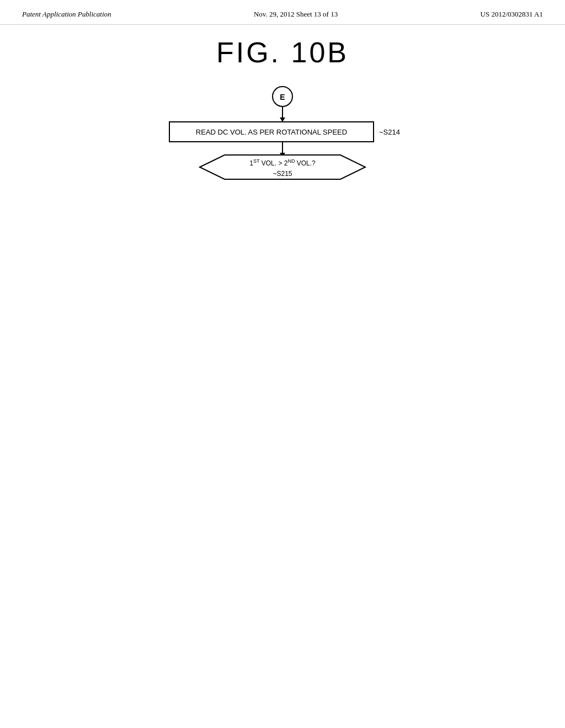 This screenshot has width=565, height=728. I want to click on fig-title: FIG. 10B, so click(282, 52).